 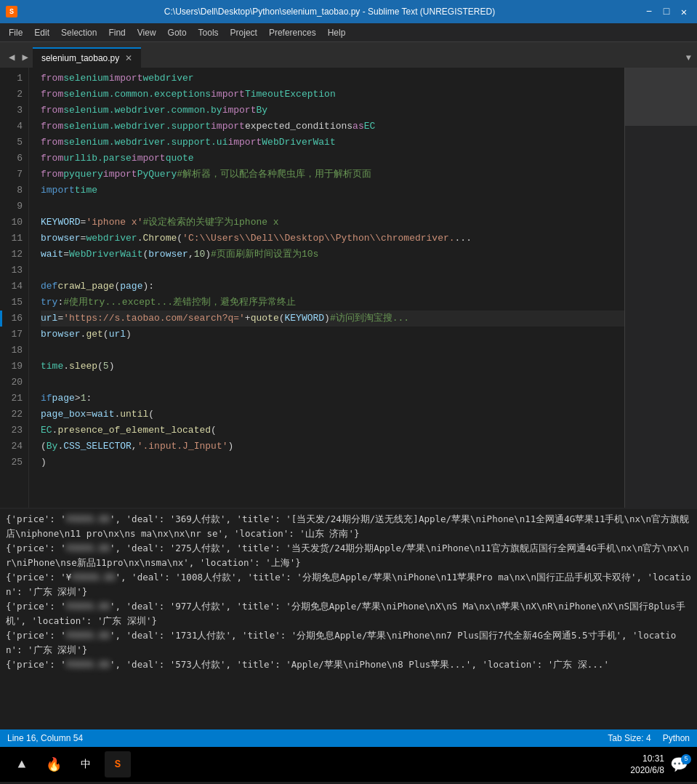 I want to click on code-line-14: def crawl_page(page):, so click(x=333, y=287).